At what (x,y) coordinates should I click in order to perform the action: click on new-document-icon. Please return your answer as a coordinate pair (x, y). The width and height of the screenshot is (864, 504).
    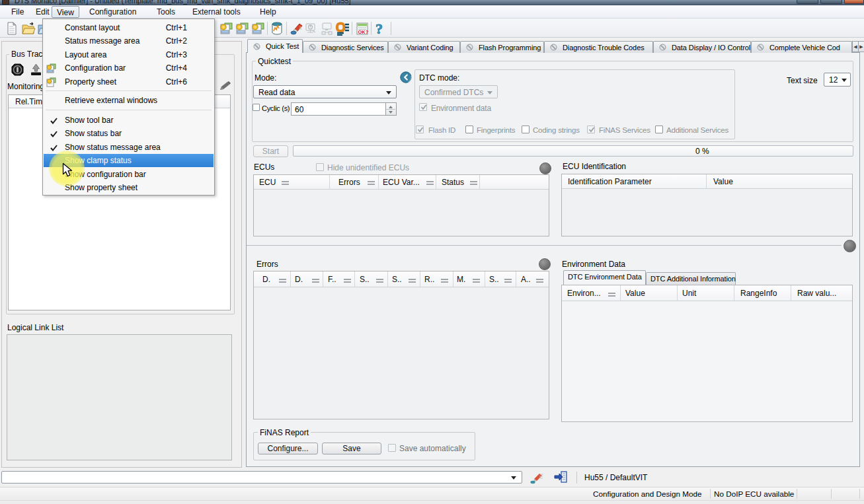
    Looking at the image, I should click on (12, 28).